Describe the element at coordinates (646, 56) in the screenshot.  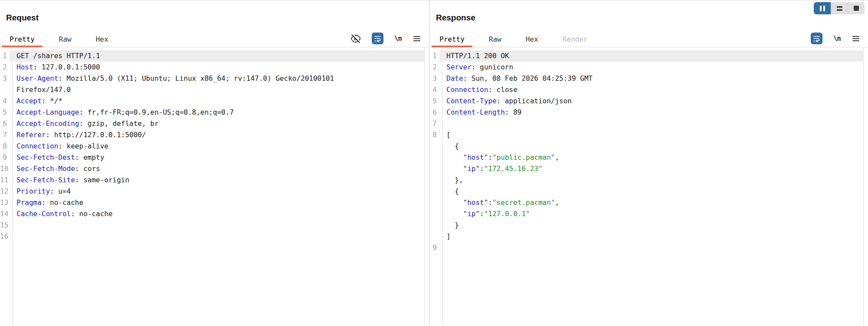
I see `code-line: 1HTTP/1.1 200 OK` at that location.